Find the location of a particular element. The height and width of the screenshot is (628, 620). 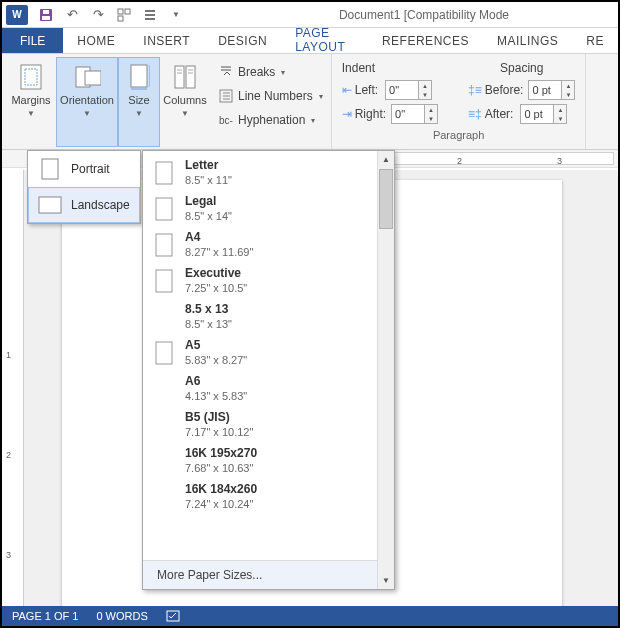

size-name: Letter is located at coordinates (208, 166).